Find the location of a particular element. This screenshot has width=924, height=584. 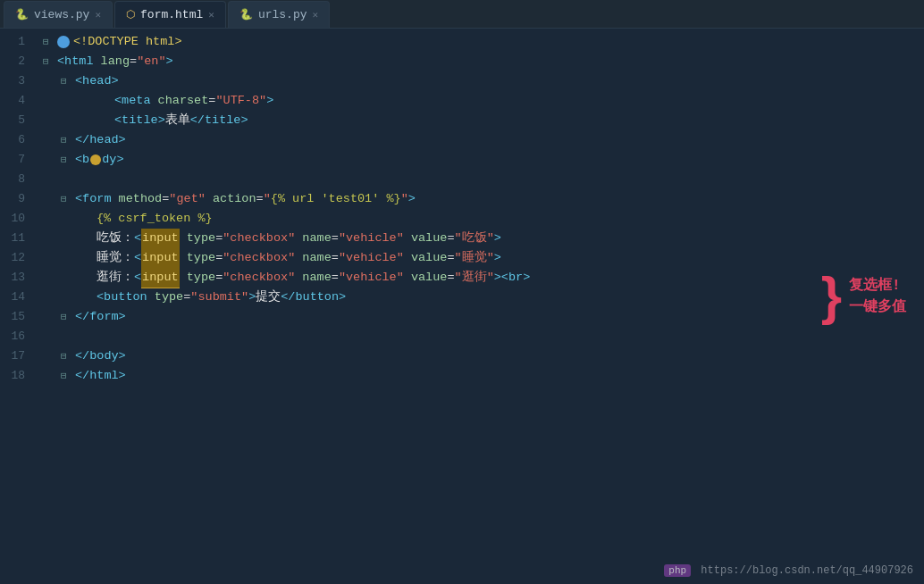

collapse-7: ⊟ is located at coordinates (68, 160).